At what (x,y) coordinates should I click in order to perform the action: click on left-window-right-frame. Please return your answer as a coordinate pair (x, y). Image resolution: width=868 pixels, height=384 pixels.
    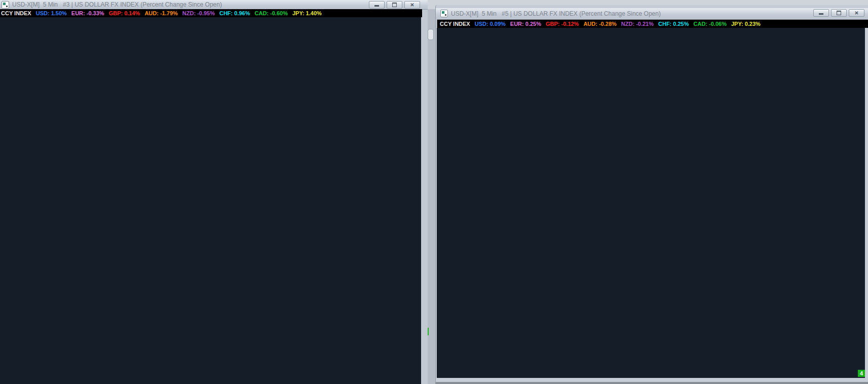
    Looking at the image, I should click on (425, 192).